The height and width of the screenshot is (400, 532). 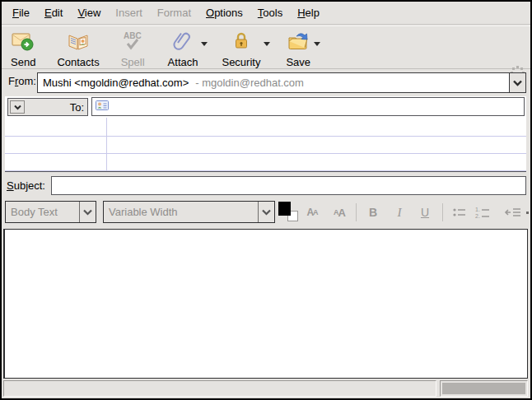 What do you see at coordinates (373, 212) in the screenshot?
I see `bold-button: B` at bounding box center [373, 212].